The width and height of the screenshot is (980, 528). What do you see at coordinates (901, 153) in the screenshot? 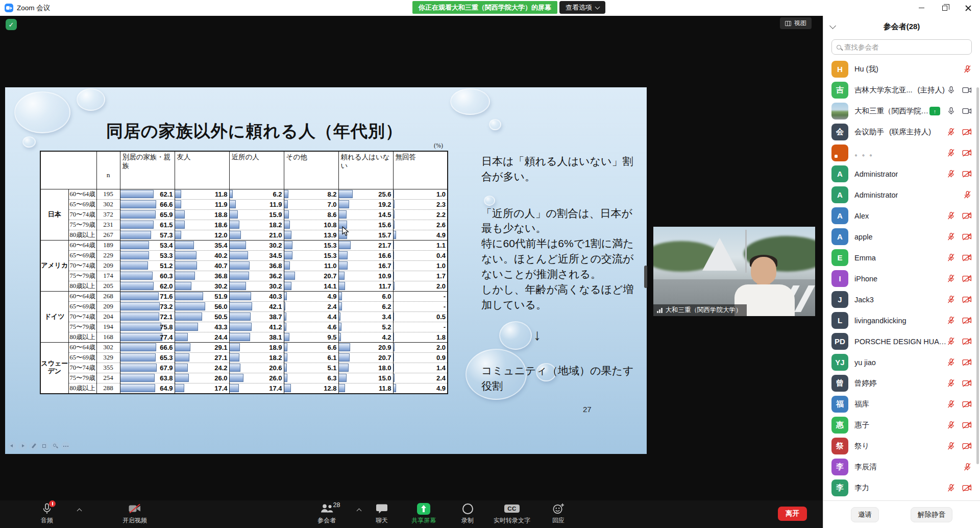
I see `participant-row: 。。。` at bounding box center [901, 153].